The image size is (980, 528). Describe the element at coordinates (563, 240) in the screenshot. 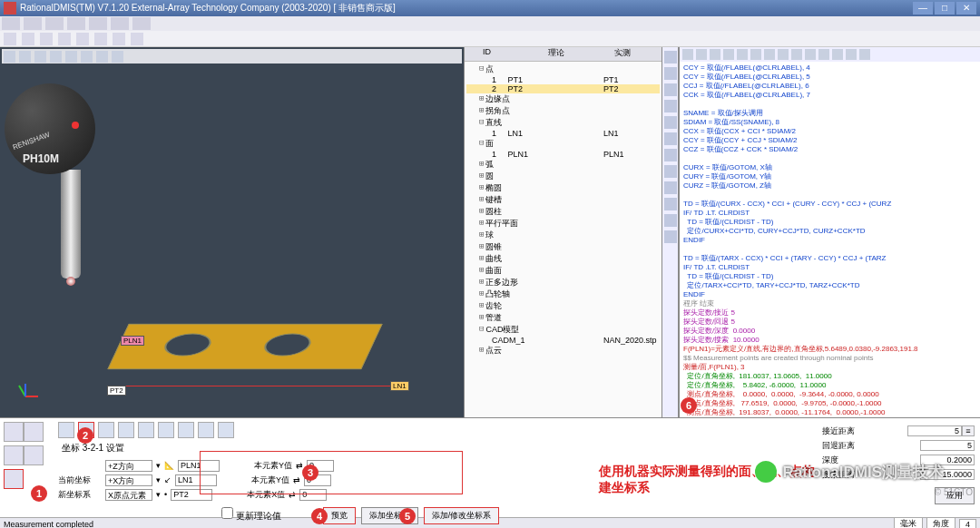

I see `feature-tree: ⊟点 1 PT1PT1 2 PT2PT2 ⊞边缘点 ⊞拐角点 ⊟直线 1 LN1…` at that location.